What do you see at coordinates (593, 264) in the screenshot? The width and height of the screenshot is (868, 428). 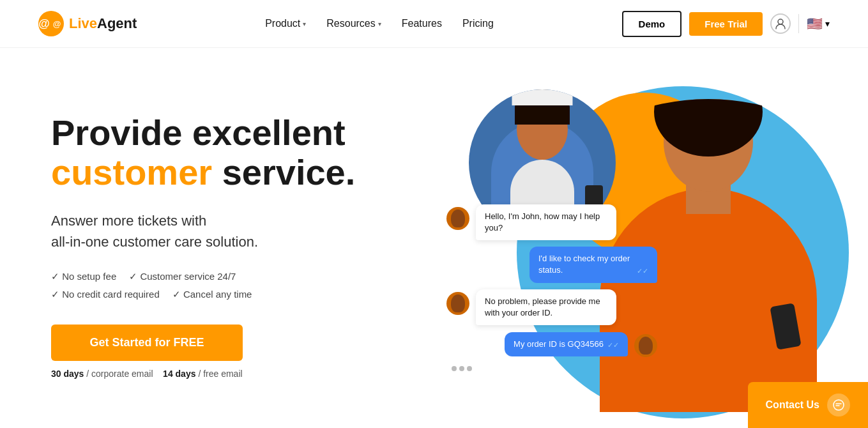 I see `bubble-blue-1: I'd like to check my order status. ✓✓` at bounding box center [593, 264].